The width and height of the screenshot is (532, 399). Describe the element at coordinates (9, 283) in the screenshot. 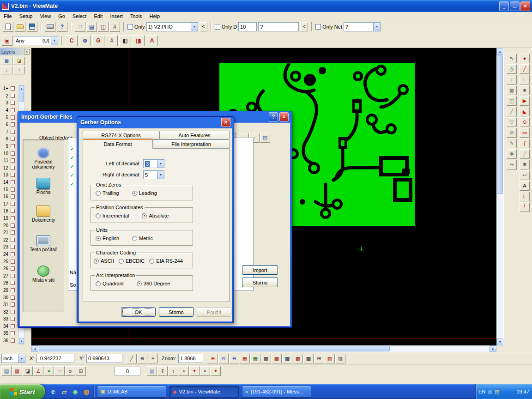

I see `layer-row: 28` at that location.